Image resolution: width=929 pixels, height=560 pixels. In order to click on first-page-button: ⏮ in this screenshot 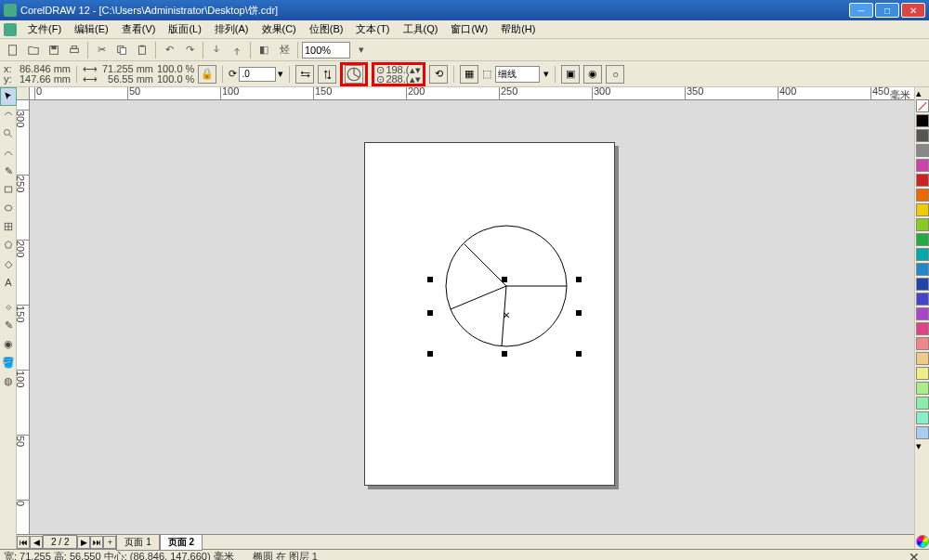, I will do `click(23, 542)`.